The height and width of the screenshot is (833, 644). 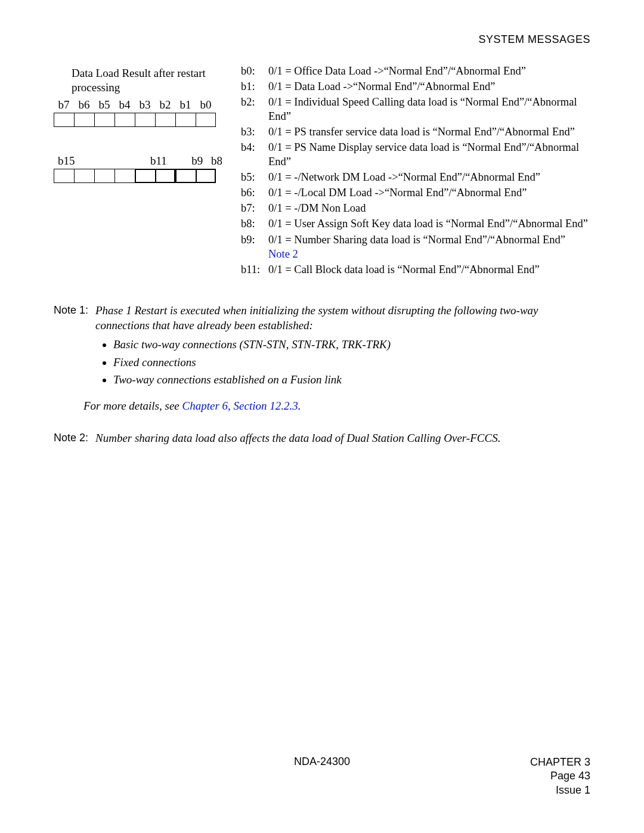 What do you see at coordinates (322, 776) in the screenshot?
I see `page-footer: NDA-24300 CHAPTER 3 Page 43 Issue 1` at bounding box center [322, 776].